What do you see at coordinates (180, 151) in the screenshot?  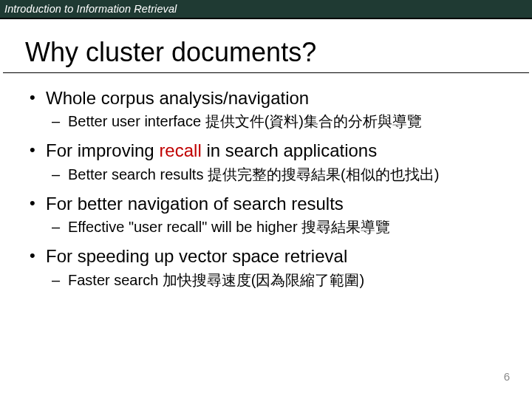 I see `accent-word: recall` at bounding box center [180, 151].